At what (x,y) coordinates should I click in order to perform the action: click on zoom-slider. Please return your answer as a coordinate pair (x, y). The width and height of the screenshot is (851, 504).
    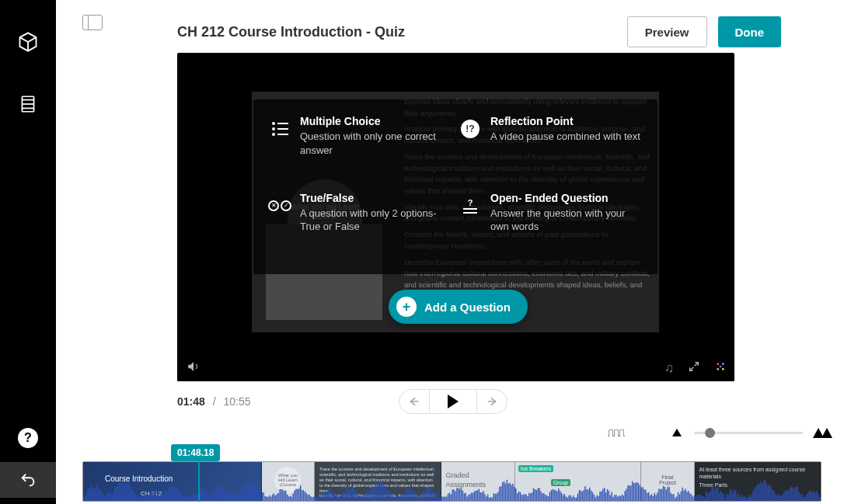
    Looking at the image, I should click on (748, 433).